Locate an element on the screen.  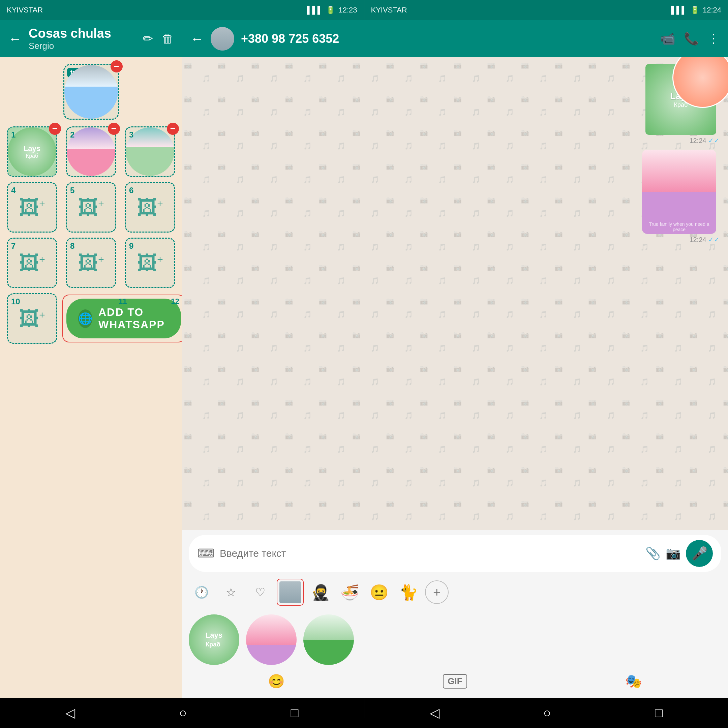
right-signal-icon: ▌▌▌ is located at coordinates (679, 10).